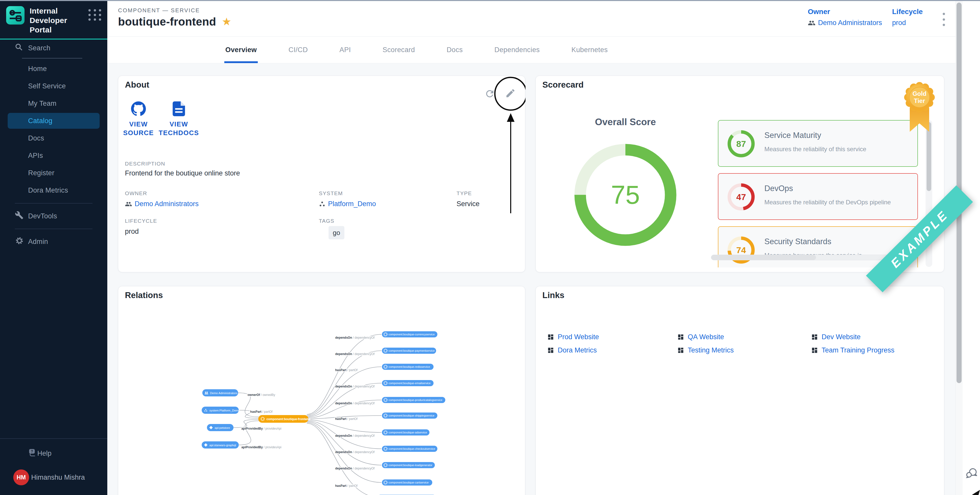 The width and height of the screenshot is (980, 495). Describe the element at coordinates (399, 50) in the screenshot. I see `tab-scorecard: Scorecard` at that location.